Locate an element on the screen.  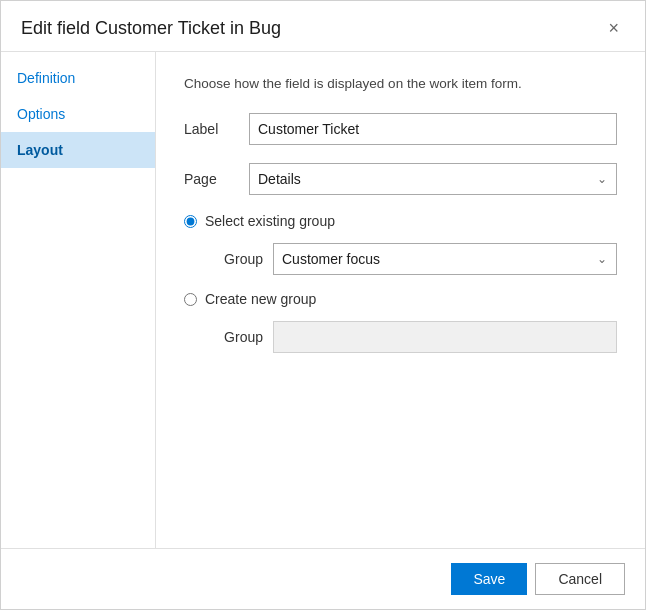
page-row: Page Details Links History ⌄ is located at coordinates (400, 179).